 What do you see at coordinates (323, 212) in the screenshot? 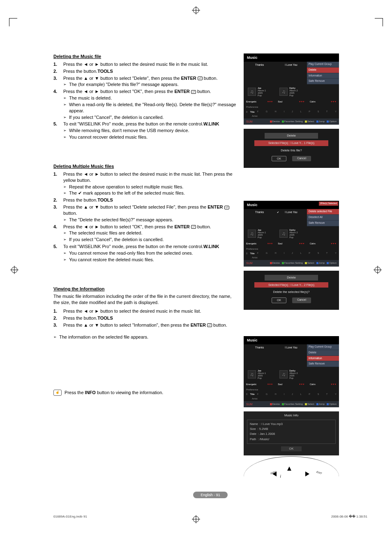
I see `menu-item: Delete selected File` at bounding box center [323, 212].